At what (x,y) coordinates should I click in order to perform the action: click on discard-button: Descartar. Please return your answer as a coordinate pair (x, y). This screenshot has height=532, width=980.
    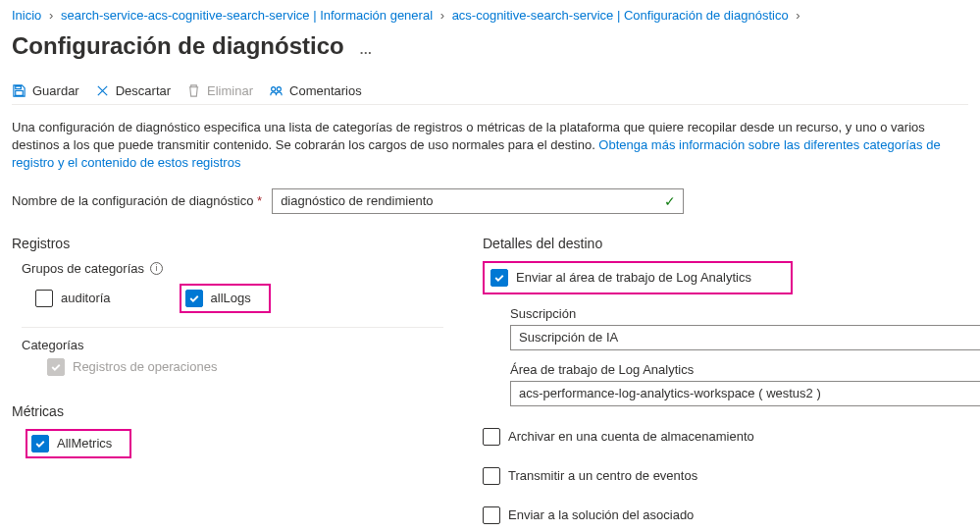
    Looking at the image, I should click on (133, 90).